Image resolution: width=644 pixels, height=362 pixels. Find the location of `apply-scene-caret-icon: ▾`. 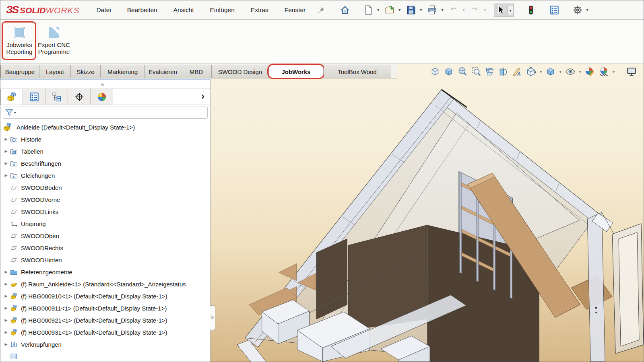

apply-scene-caret-icon: ▾ is located at coordinates (613, 72).